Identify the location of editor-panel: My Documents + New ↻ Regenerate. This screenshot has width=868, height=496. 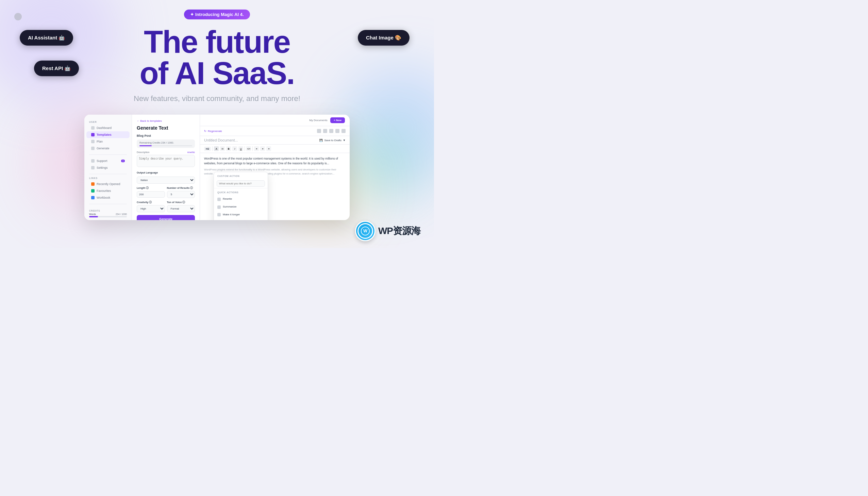
(275, 168).